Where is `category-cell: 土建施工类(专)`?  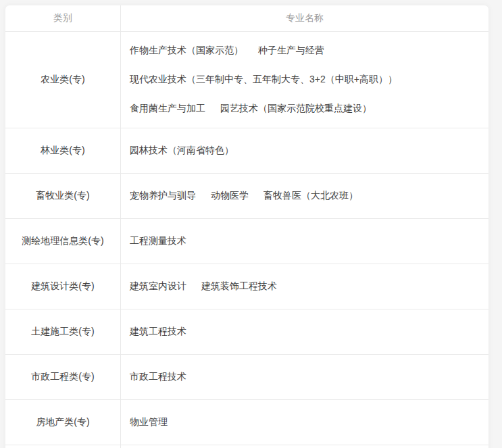 category-cell: 土建施工类(专) is located at coordinates (64, 332).